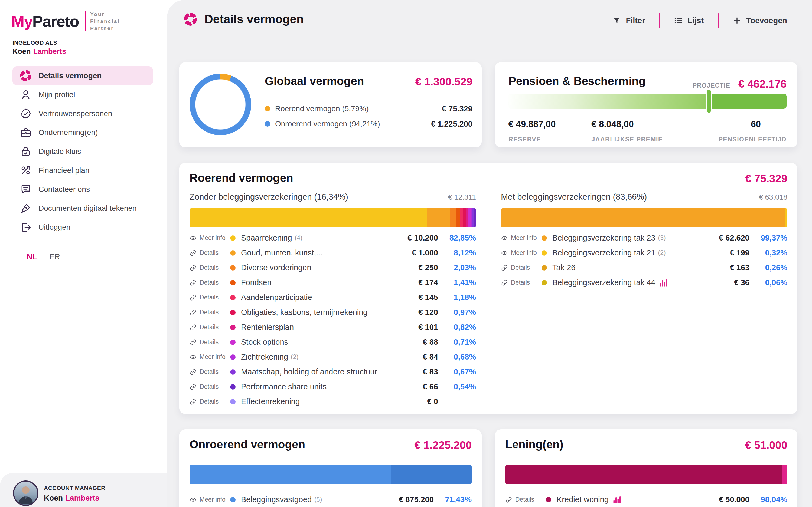  I want to click on sidebar-item-mijn-profiel: Mijn profiel, so click(83, 95).